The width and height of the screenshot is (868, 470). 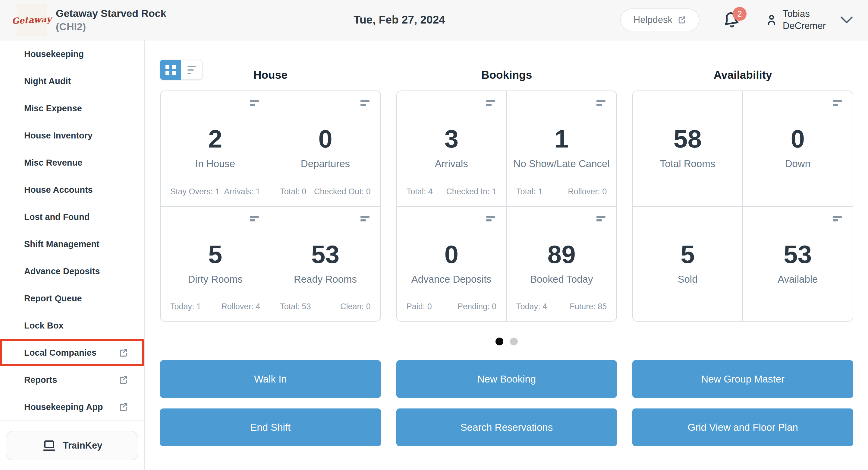 What do you see at coordinates (452, 264) in the screenshot?
I see `stat-card-advance-deposits: 0Advance DepositsPaid: 0Pending: 0` at bounding box center [452, 264].